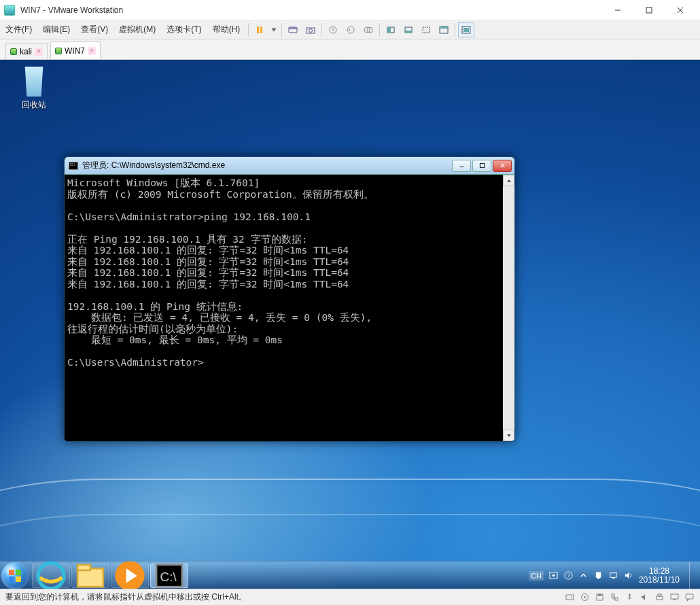 This screenshot has height=605, width=700. Describe the element at coordinates (689, 598) in the screenshot. I see `device-message-icon` at that location.